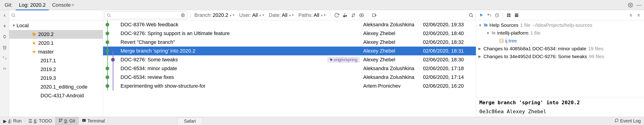  What do you see at coordinates (290, 42) in the screenshot?
I see `commit-row: Revert "Change branch"Alexey Zhebel02/06…` at bounding box center [290, 42].